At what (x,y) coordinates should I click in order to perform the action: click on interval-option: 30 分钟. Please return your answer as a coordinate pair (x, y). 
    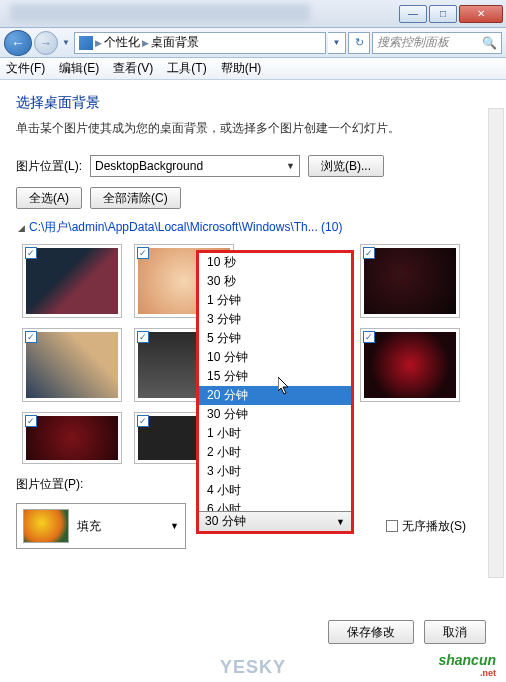
    Looking at the image, I should click on (275, 414).